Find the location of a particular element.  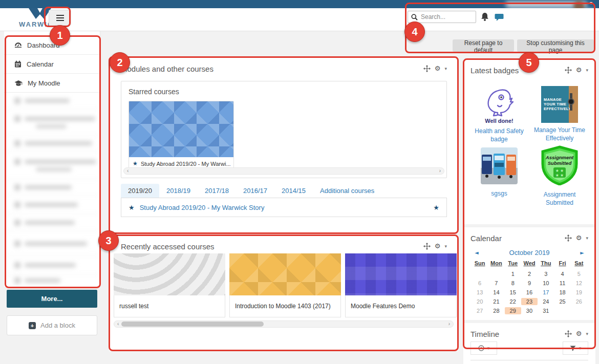

timeline-sort-dropdown: ▾ is located at coordinates (484, 348).